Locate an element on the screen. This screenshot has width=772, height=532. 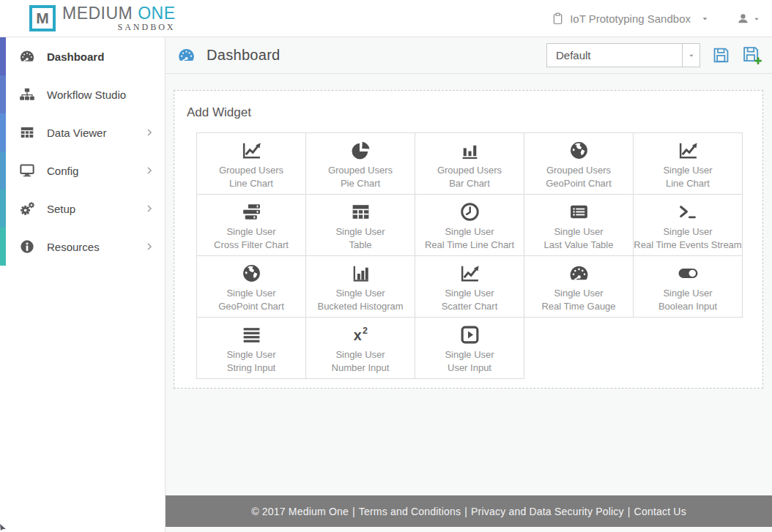
sidebar-item-setup: Setup is located at coordinates (82, 209).